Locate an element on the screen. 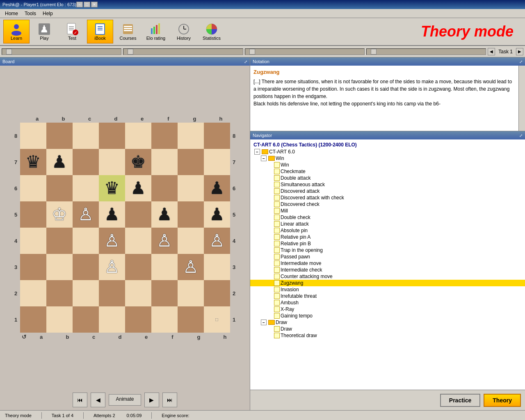 This screenshot has width=525, height=420. tree-item-discovered-attack: Discovered attack is located at coordinates (388, 191).